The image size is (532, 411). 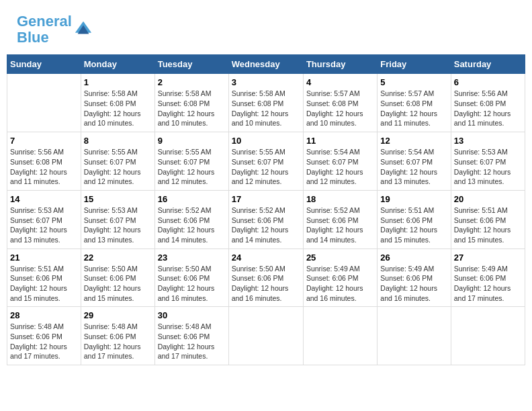 What do you see at coordinates (488, 167) in the screenshot?
I see `day-info: Sunrise: 5:53 AM Sunset: 6:07 PM Dayligh…` at bounding box center [488, 167].